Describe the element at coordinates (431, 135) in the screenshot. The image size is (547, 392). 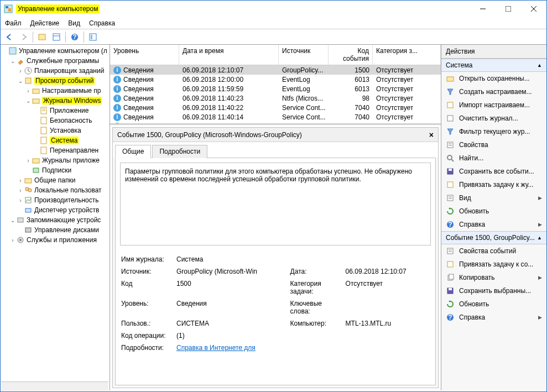
I see `close-detail-button: ×` at that location.